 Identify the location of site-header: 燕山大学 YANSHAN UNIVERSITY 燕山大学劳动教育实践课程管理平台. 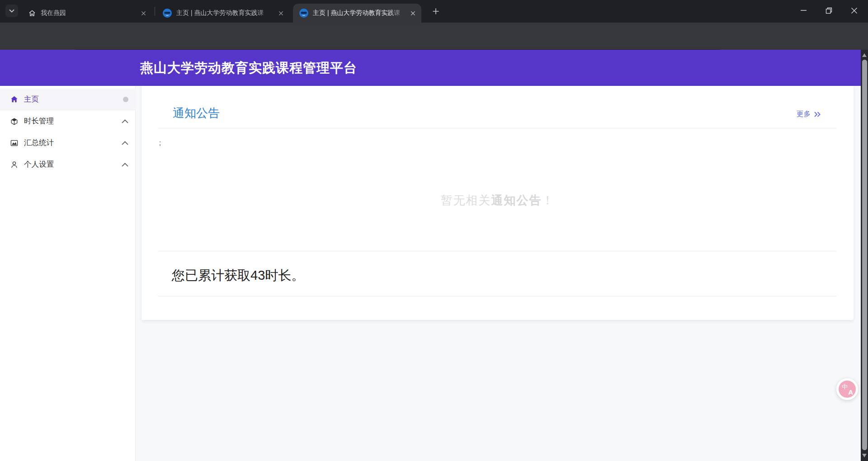
(430, 68).